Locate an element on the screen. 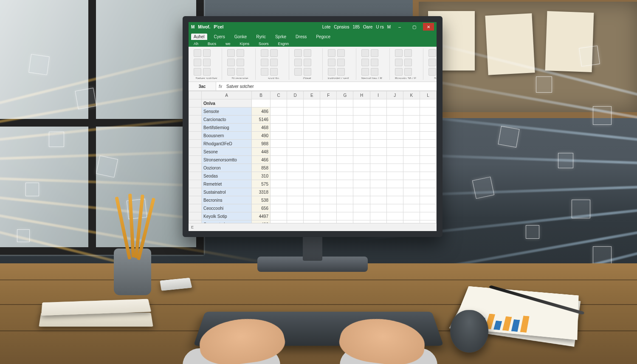  cell: 310 is located at coordinates (261, 176).